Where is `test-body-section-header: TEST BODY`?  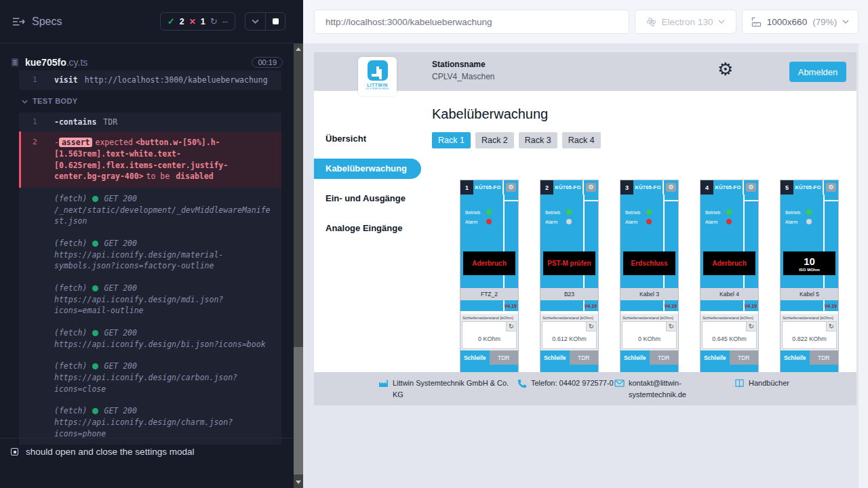 test-body-section-header: TEST BODY is located at coordinates (152, 102).